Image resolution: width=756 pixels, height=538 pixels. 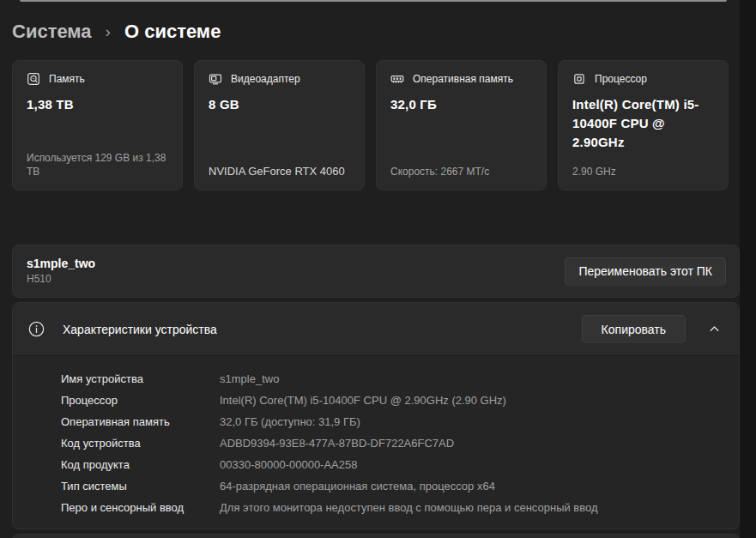 I want to click on table-row: Оперативная память 32,0 ГБ (доступно: 31…, so click(x=393, y=422).